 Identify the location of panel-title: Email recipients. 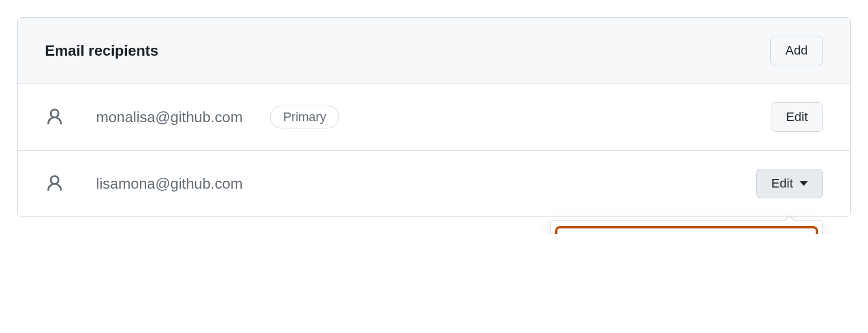
(101, 51).